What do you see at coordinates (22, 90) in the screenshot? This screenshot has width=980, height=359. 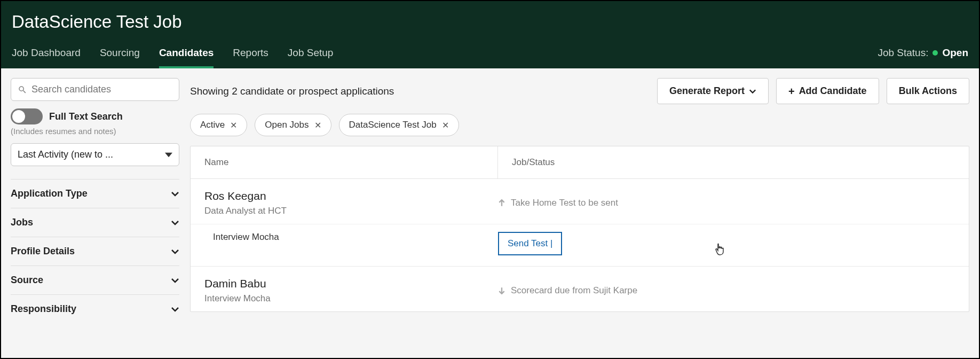 I see `search-icon` at bounding box center [22, 90].